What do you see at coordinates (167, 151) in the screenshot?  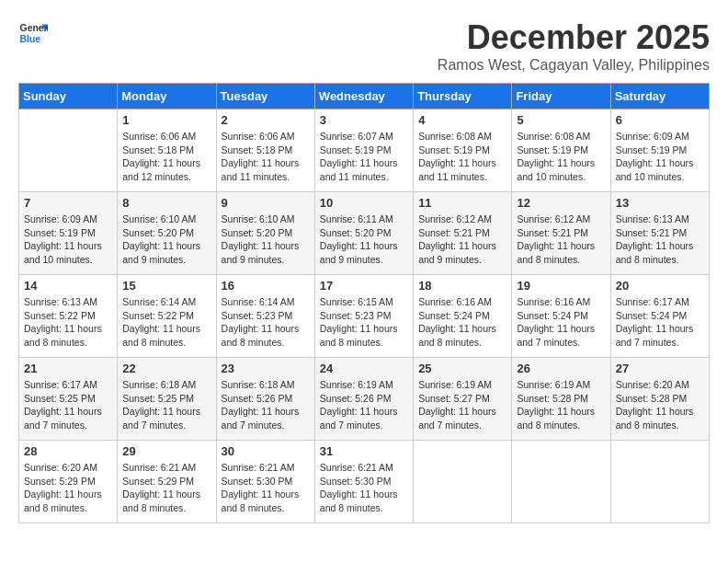 I see `calendar-cell: 1Sunrise: 6:06 AM Sunset: 5:18 PM Daylig…` at bounding box center [167, 151].